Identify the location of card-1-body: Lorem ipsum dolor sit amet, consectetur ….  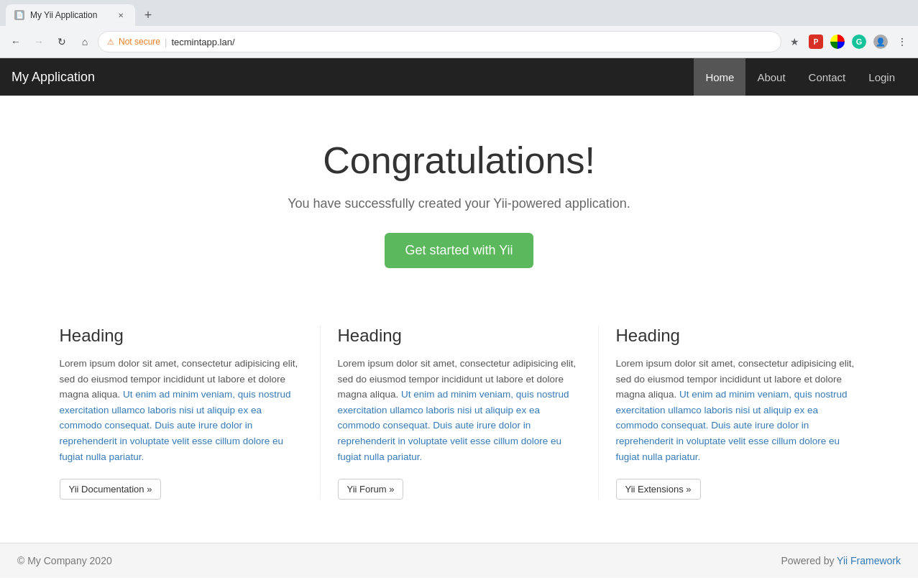
(459, 410).